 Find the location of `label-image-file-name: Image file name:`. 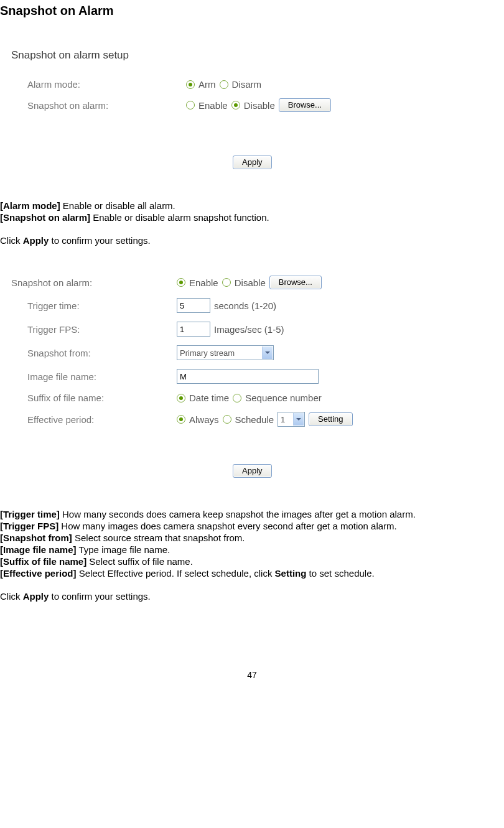

label-image-file-name: Image file name: is located at coordinates (93, 377).